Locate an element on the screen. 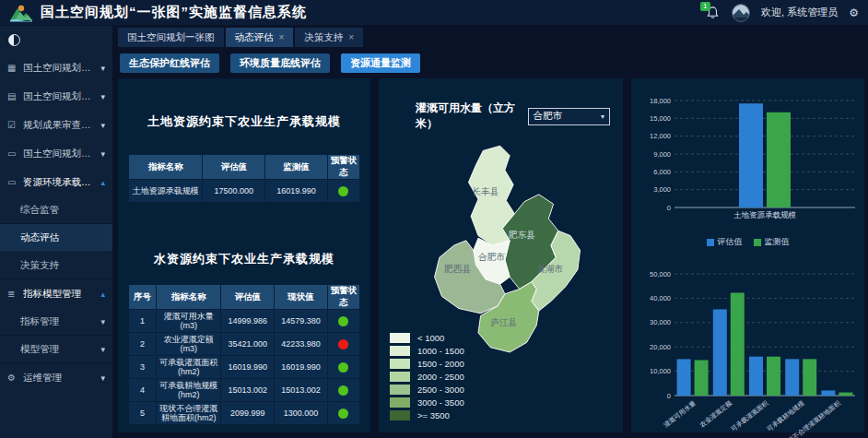 The image size is (868, 438). legend-item: 3000 - 3500 is located at coordinates (428, 402).